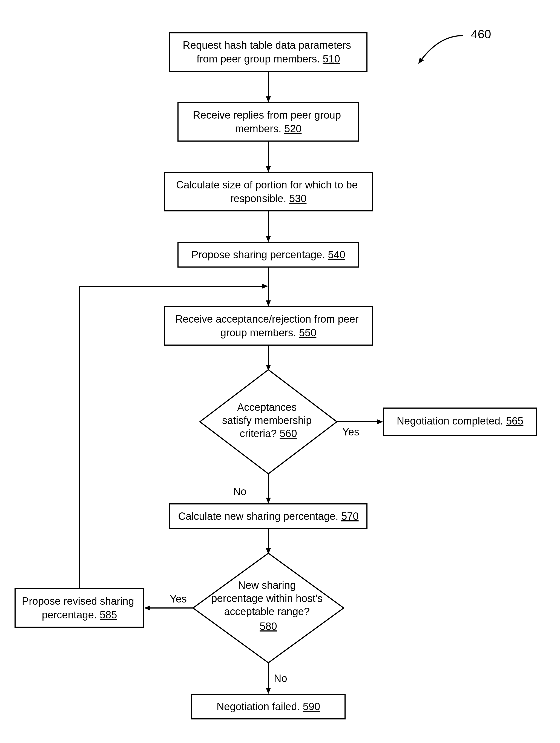  What do you see at coordinates (460, 422) in the screenshot?
I see `node-565: Negotiation completed. 565` at bounding box center [460, 422].